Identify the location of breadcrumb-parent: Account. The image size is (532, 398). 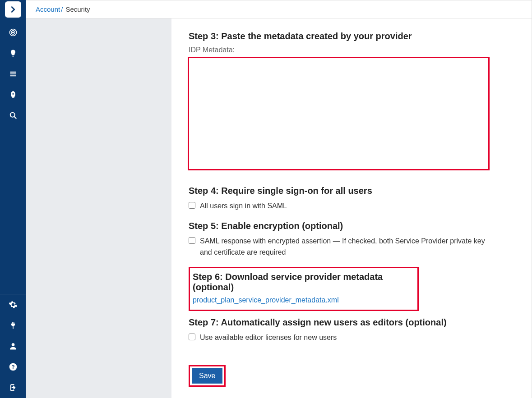
(48, 9).